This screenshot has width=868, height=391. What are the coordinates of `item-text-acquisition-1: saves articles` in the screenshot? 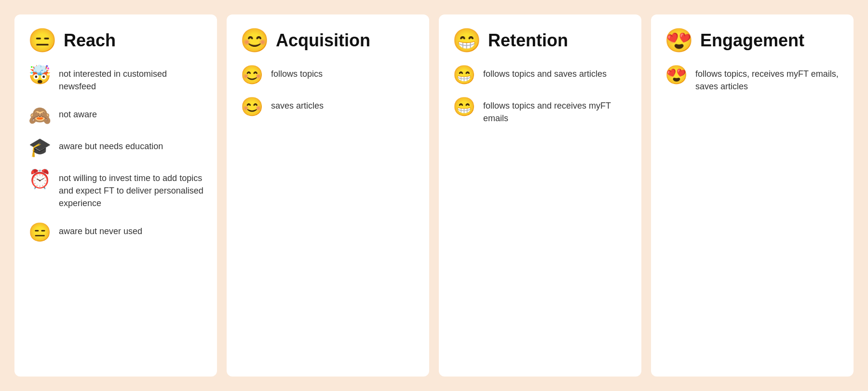 It's located at (297, 105).